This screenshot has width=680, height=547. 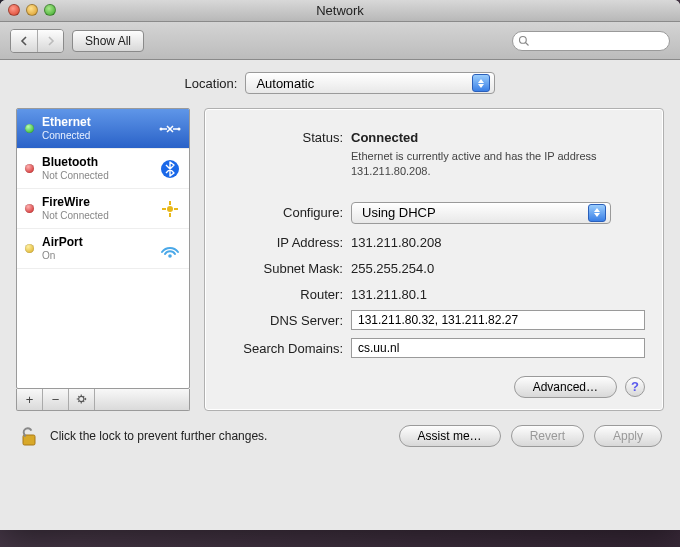 I want to click on location-select: Automatic, so click(x=370, y=83).